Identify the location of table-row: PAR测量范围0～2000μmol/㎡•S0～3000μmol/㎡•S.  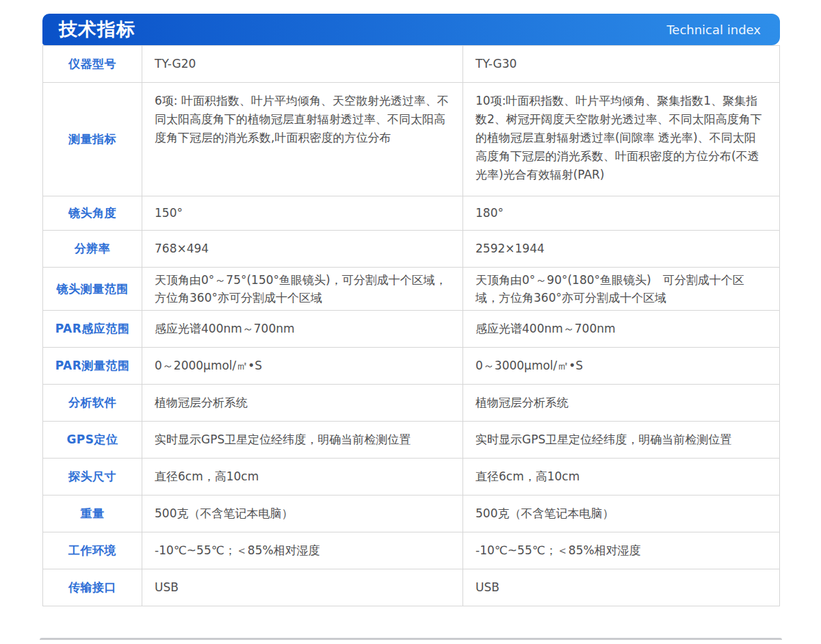
(412, 366).